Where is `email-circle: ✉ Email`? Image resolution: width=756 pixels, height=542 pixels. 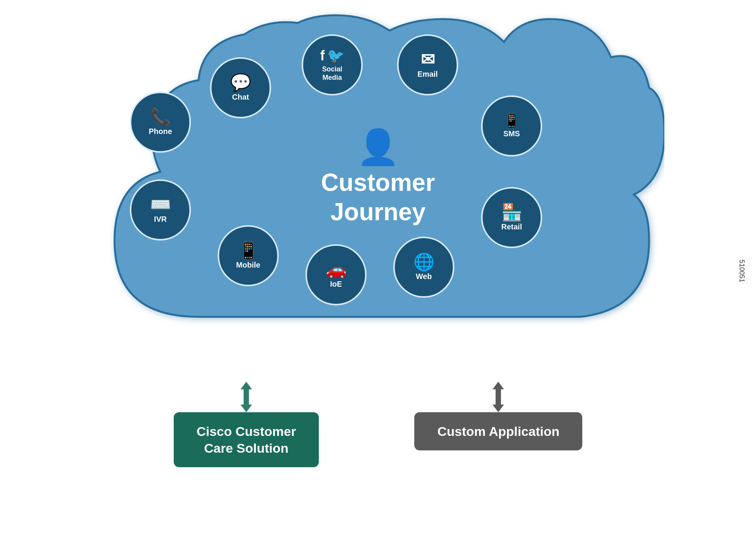
email-circle: ✉ Email is located at coordinates (428, 65).